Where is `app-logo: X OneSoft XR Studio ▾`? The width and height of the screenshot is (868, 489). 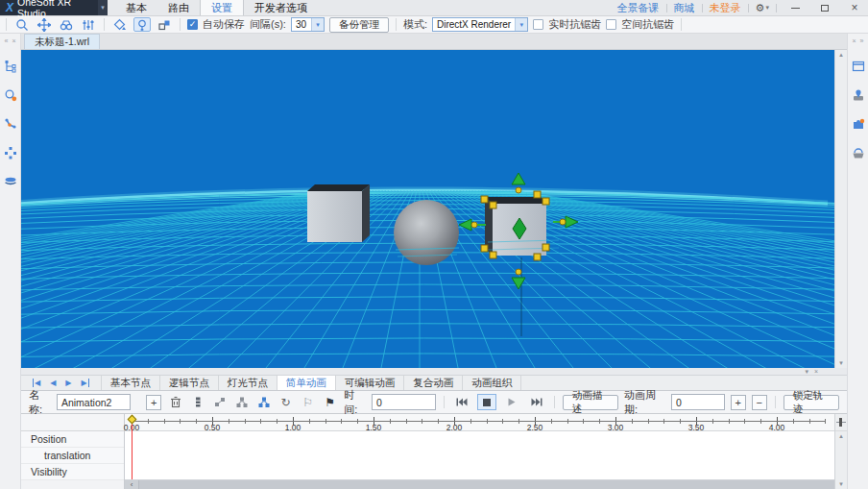
app-logo: X OneSoft XR Studio ▾ is located at coordinates (54, 8).